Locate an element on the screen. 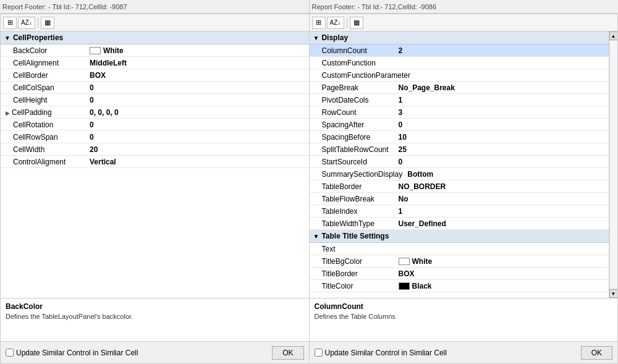 The image size is (618, 364). left-sort-btn2: AZ↓ is located at coordinates (27, 23).